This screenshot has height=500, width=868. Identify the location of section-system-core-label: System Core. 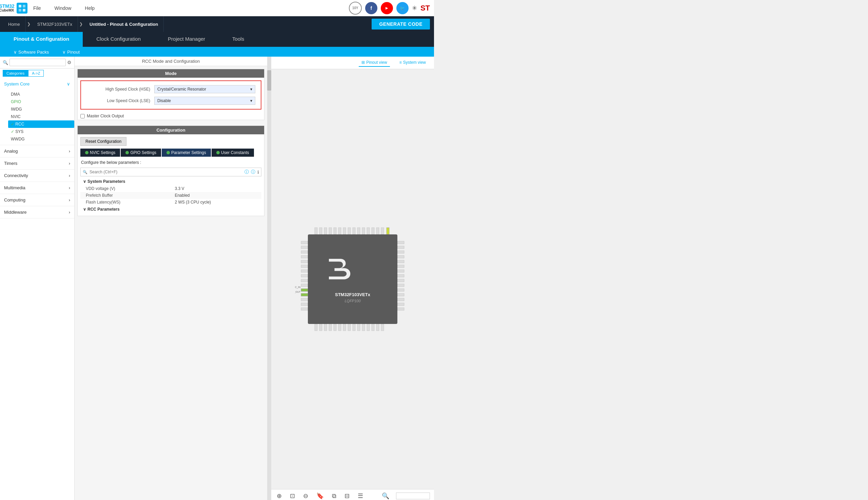
(17, 84).